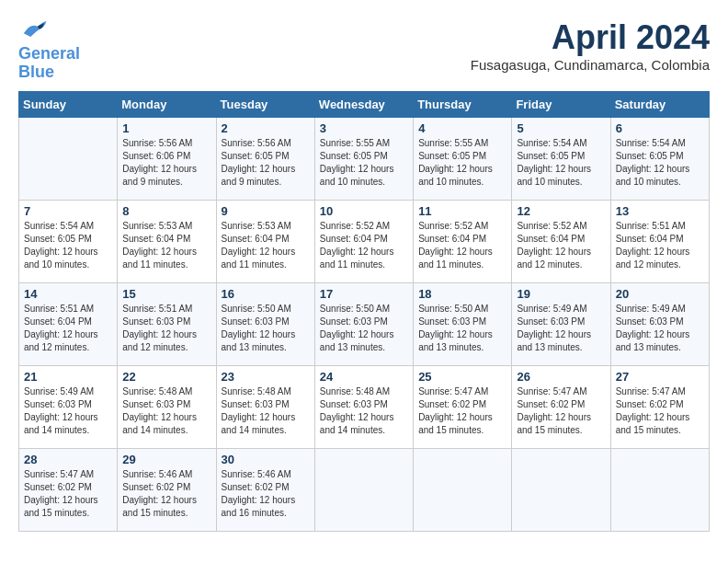 The width and height of the screenshot is (728, 563). I want to click on calendar-cell: 12Sunrise: 5:52 AMSunset: 6:04 PMDayligh…, so click(561, 241).